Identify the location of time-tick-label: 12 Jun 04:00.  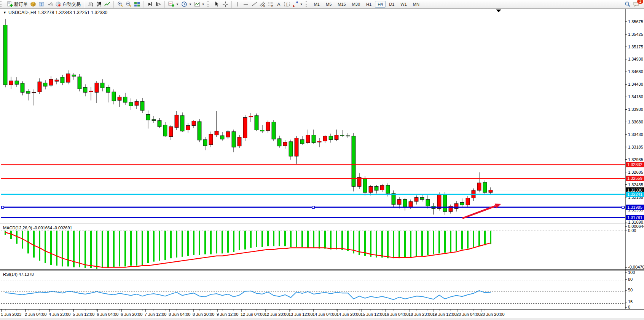
(253, 314).